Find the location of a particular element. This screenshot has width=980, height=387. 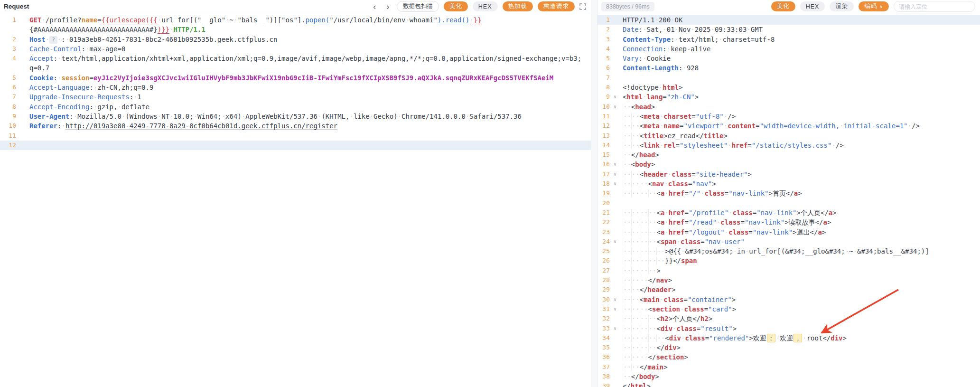

code-line: 37····</main> is located at coordinates (789, 367).